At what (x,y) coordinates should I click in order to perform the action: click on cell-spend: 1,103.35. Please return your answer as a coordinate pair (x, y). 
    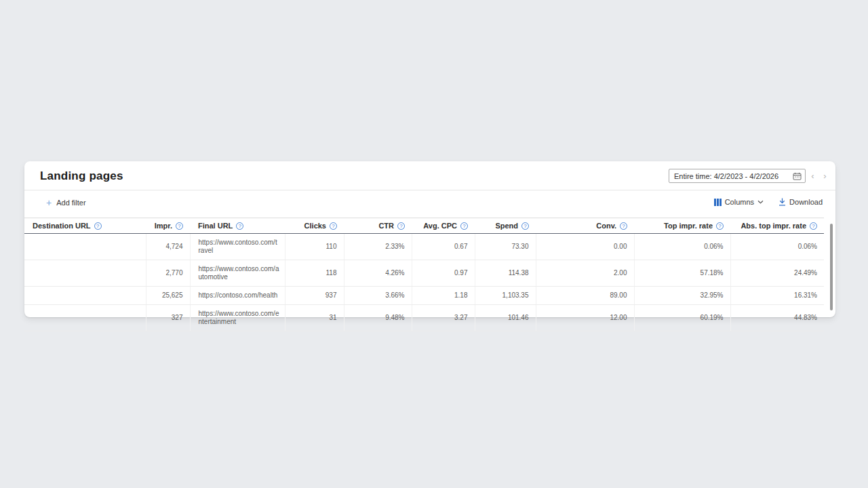
    Looking at the image, I should click on (505, 296).